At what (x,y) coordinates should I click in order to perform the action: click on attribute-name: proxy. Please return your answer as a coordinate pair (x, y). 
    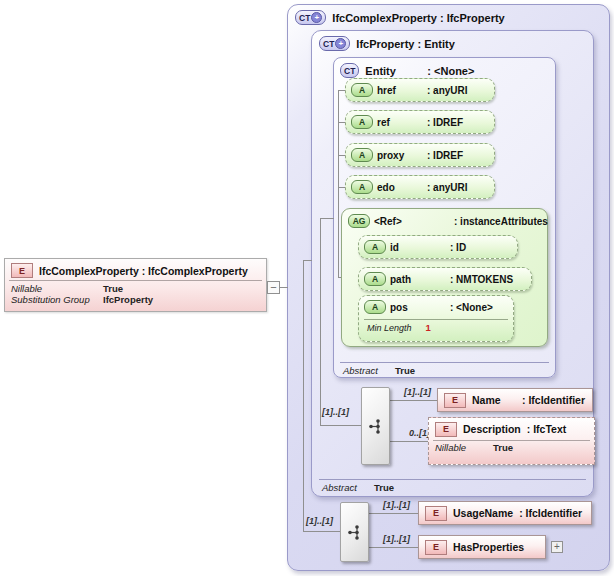
    Looking at the image, I should click on (400, 156).